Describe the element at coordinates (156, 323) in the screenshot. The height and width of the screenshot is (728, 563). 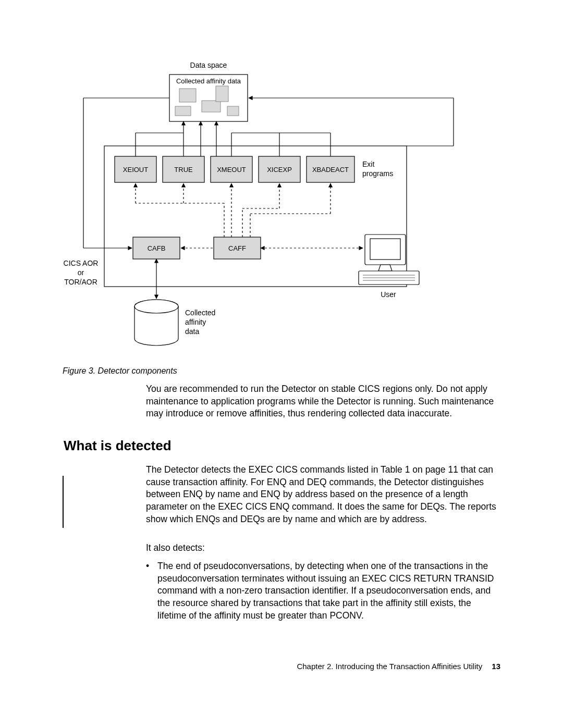
I see `cylinder-icon` at that location.